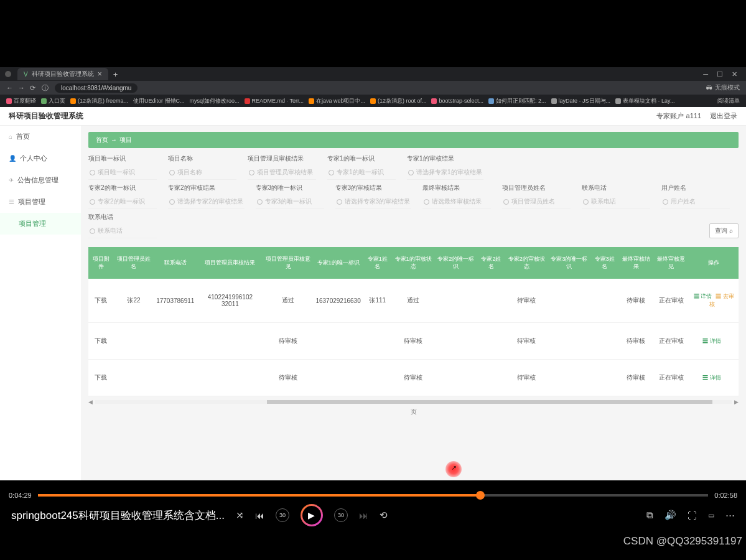 The image size is (746, 560). Describe the element at coordinates (720, 75) in the screenshot. I see `maximize-icon: ☐` at that location.